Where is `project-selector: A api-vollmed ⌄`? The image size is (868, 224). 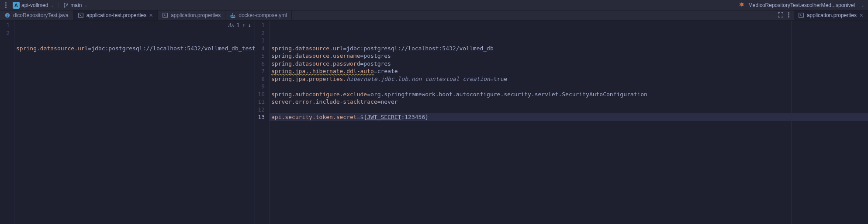 project-selector: A api-vollmed ⌄ is located at coordinates (33, 5).